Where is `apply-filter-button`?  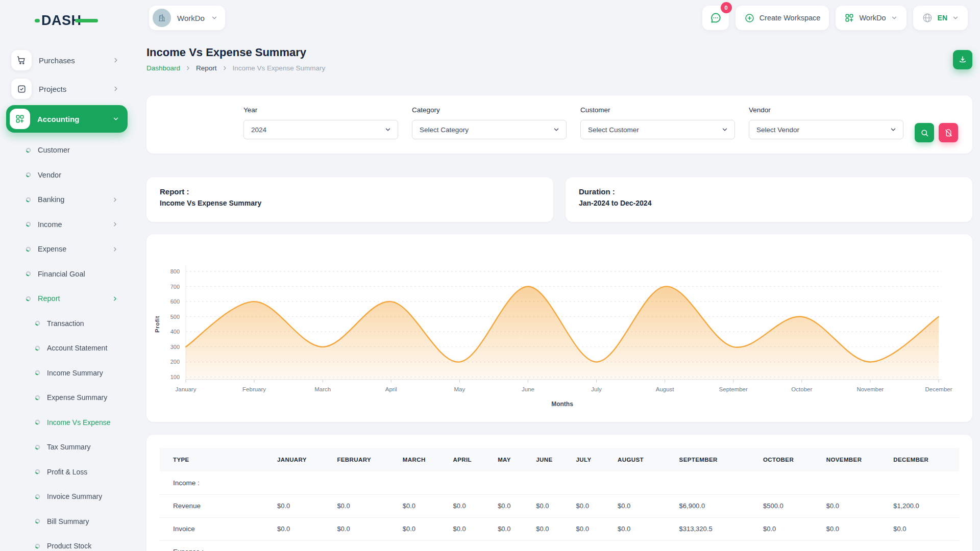 apply-filter-button is located at coordinates (924, 133).